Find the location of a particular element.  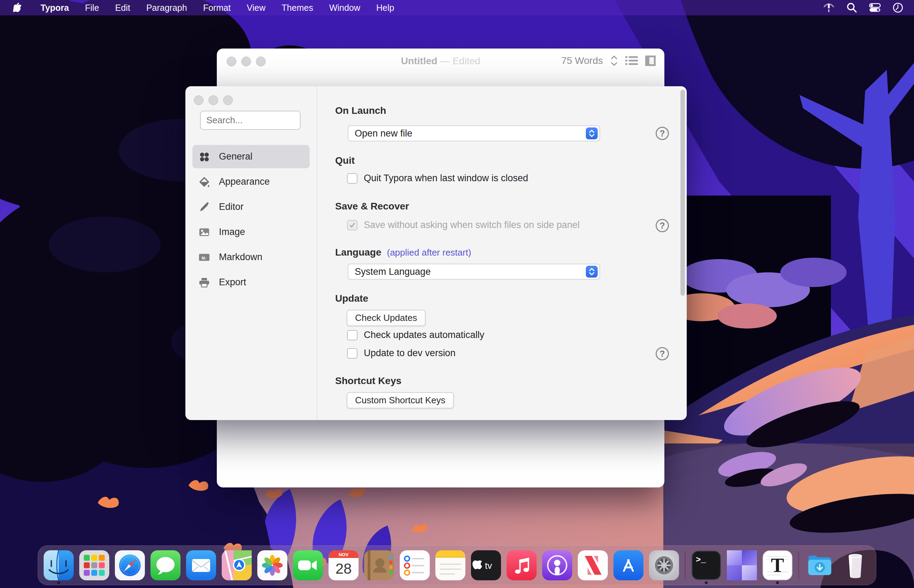

sidebar-item-label: Editor is located at coordinates (231, 207).